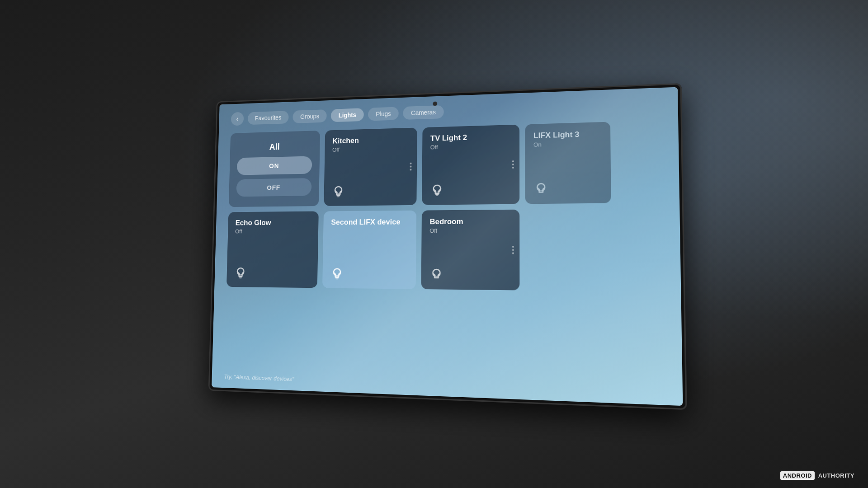 The image size is (868, 488). What do you see at coordinates (347, 115) in the screenshot?
I see `tab-lights: Lights` at bounding box center [347, 115].